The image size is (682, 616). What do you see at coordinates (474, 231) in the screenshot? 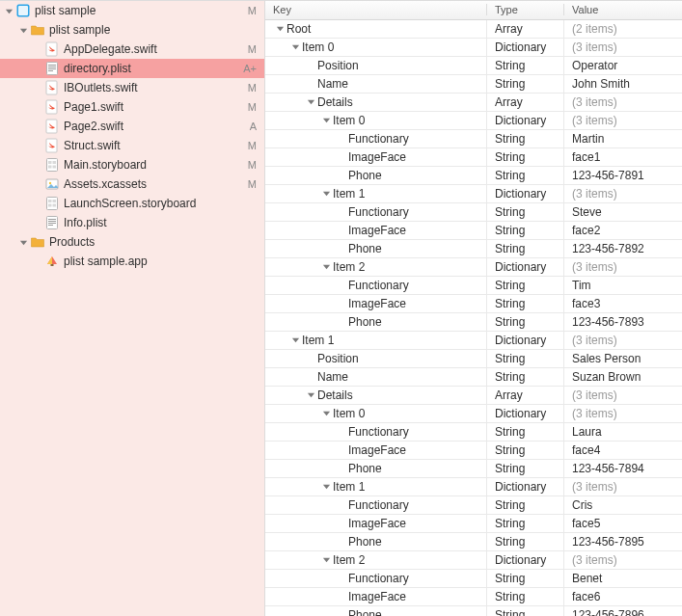
I see `plist-row: ImageFaceStringface2` at bounding box center [474, 231].